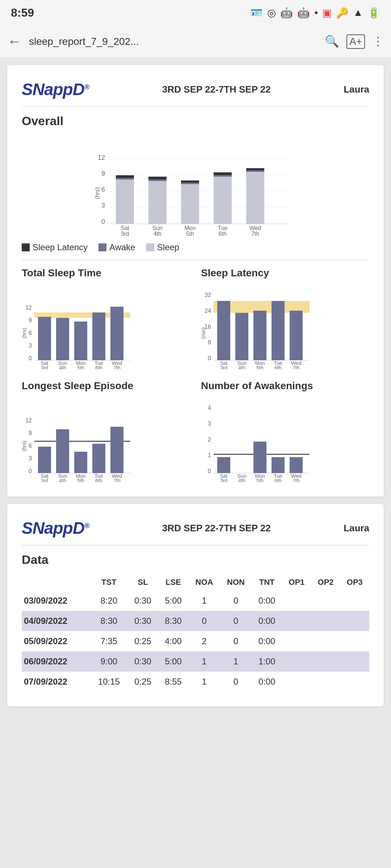 The height and width of the screenshot is (868, 391). What do you see at coordinates (196, 13) in the screenshot?
I see `status-bar: 8:59 🪪 ◎ 🤖 🤖 • ▣ 🔑 ▲ 🔋` at bounding box center [196, 13].